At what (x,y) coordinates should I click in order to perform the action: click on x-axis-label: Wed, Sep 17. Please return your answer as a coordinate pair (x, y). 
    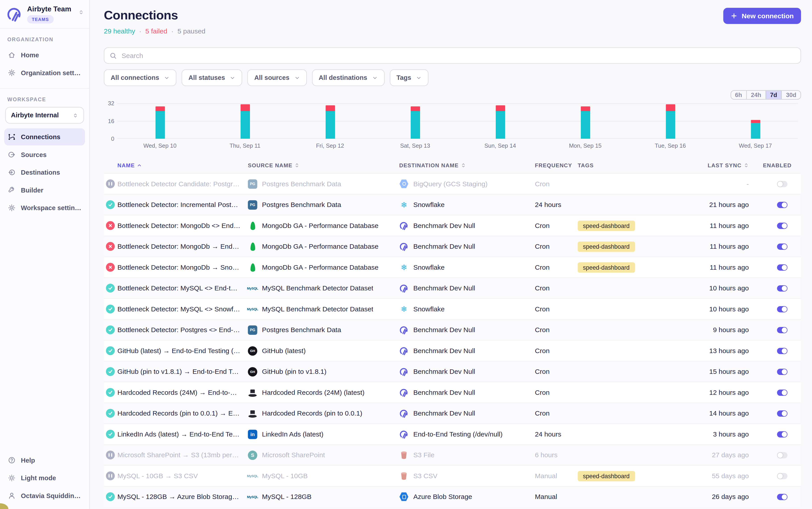
    Looking at the image, I should click on (755, 145).